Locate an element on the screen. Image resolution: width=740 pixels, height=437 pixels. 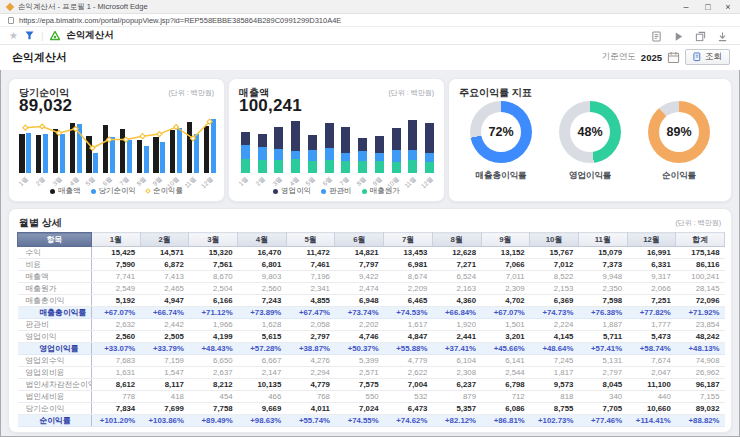
run-icon is located at coordinates (678, 36).